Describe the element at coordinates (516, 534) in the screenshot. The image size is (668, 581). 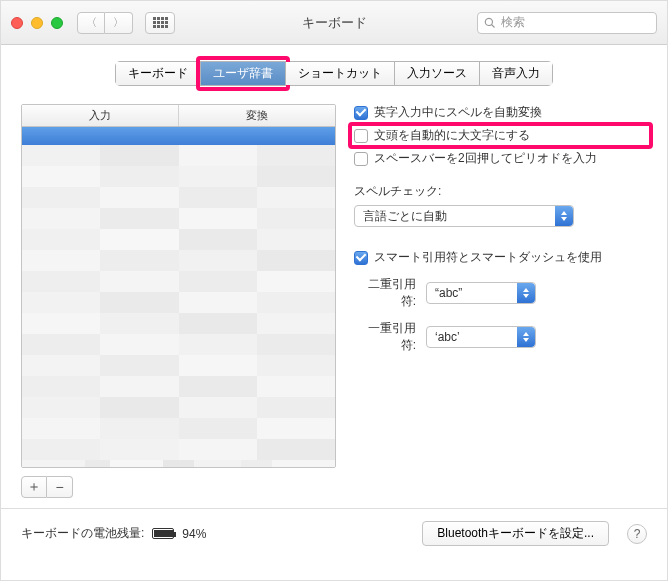
I see `bluetooth-setup-button: Bluetoothキーボードを設定...` at that location.